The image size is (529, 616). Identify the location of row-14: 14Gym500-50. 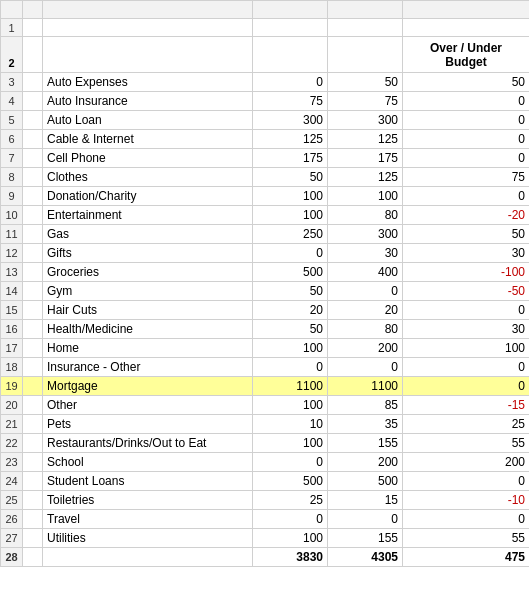
(266, 292).